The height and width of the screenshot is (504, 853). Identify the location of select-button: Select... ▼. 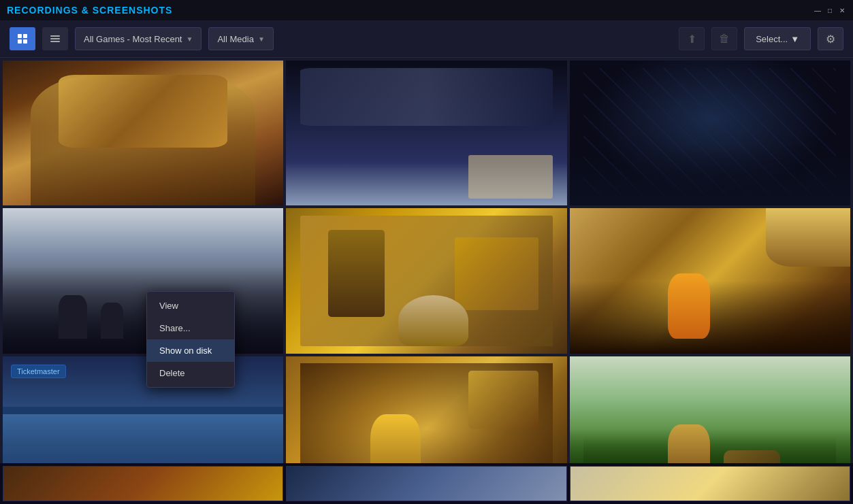
(777, 39).